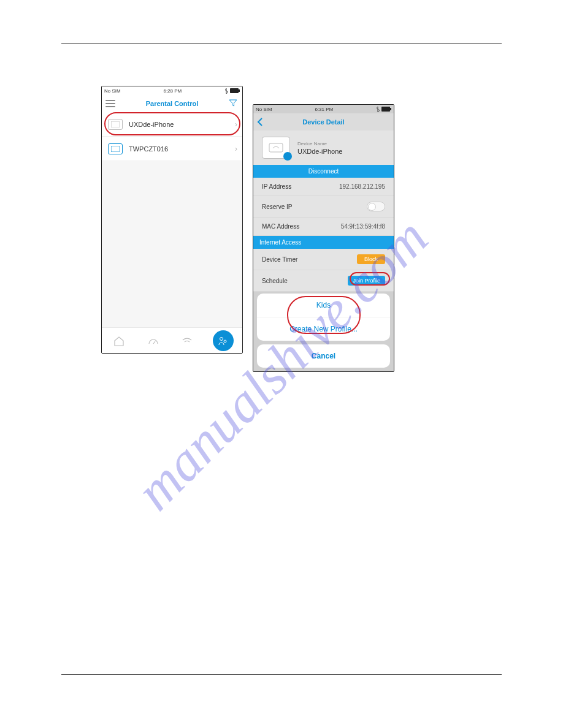 The height and width of the screenshot is (728, 563). What do you see at coordinates (324, 331) in the screenshot?
I see `action-sheet: Kids Create New Profile... Cancel` at bounding box center [324, 331].